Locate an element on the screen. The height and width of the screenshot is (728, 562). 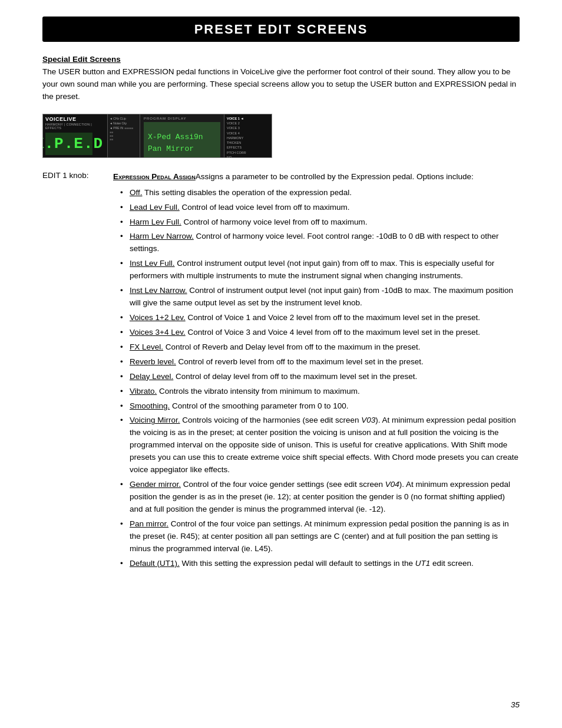
edit1-knob-label: EDIT 1 knob: is located at coordinates (66, 176).